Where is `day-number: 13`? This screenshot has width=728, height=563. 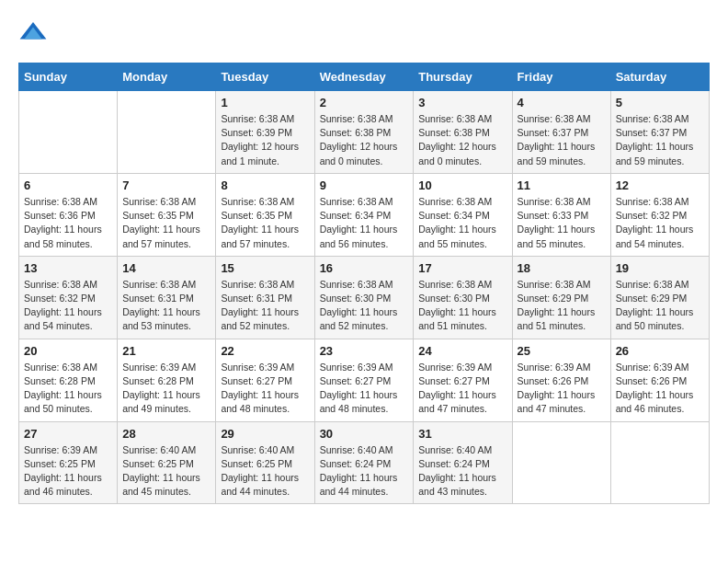 day-number: 13 is located at coordinates (68, 269).